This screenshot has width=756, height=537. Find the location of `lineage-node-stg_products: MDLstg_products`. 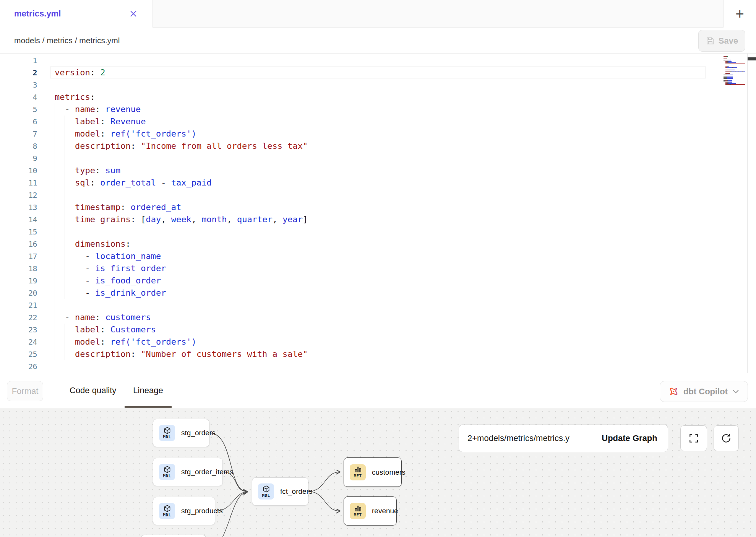

lineage-node-stg_products: MDLstg_products is located at coordinates (184, 511).